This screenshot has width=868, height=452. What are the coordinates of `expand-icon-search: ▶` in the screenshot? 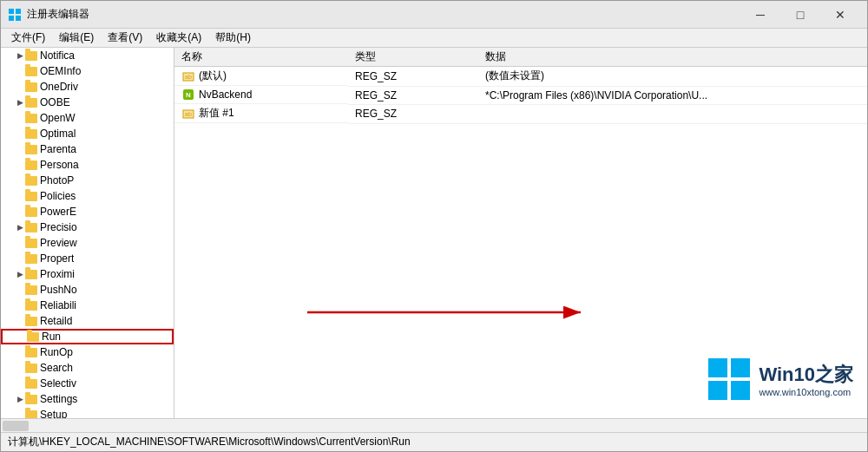 It's located at (20, 368).